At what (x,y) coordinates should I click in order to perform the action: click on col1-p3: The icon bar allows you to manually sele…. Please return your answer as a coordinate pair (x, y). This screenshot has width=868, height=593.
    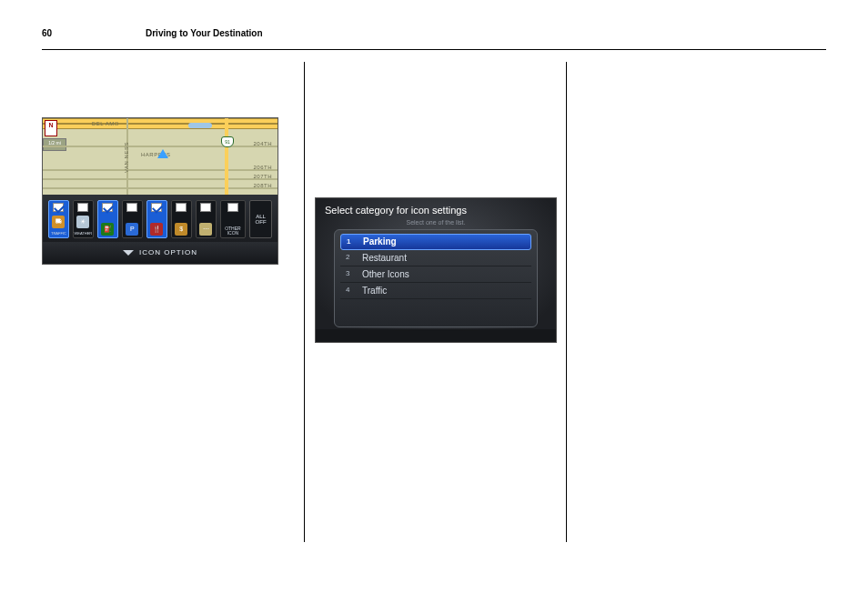
    Looking at the image, I should click on (166, 357).